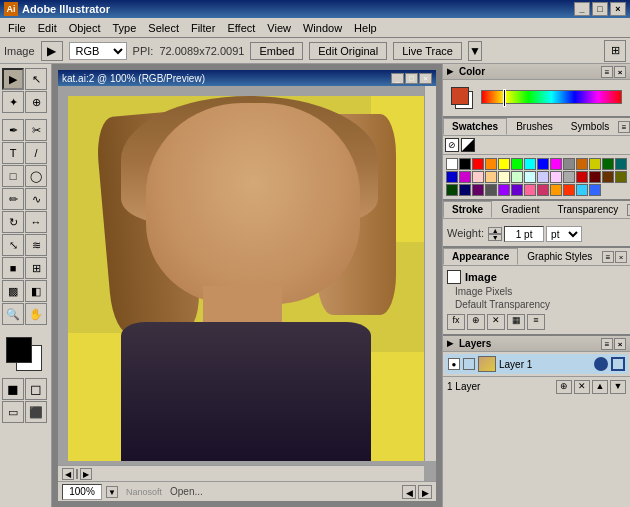 This screenshot has height=507, width=630. Describe the element at coordinates (590, 126) in the screenshot. I see `tab-symbols: Symbols` at that location.